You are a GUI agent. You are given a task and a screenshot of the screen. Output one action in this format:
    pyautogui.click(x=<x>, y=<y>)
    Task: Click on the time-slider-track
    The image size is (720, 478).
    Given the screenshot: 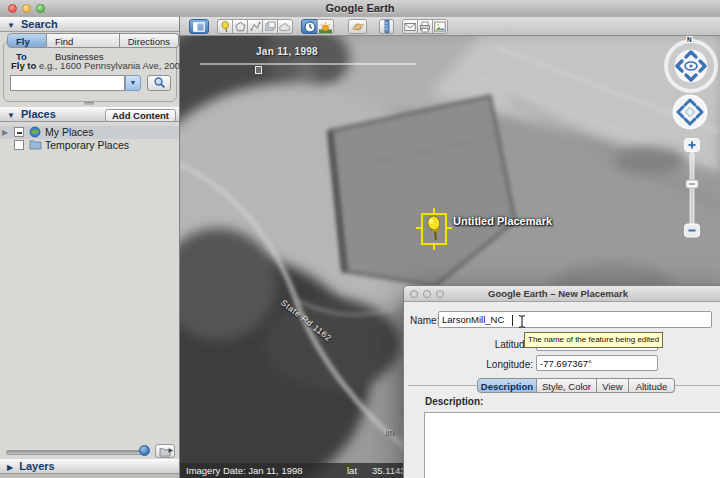 What is the action you would take?
    pyautogui.click(x=308, y=64)
    